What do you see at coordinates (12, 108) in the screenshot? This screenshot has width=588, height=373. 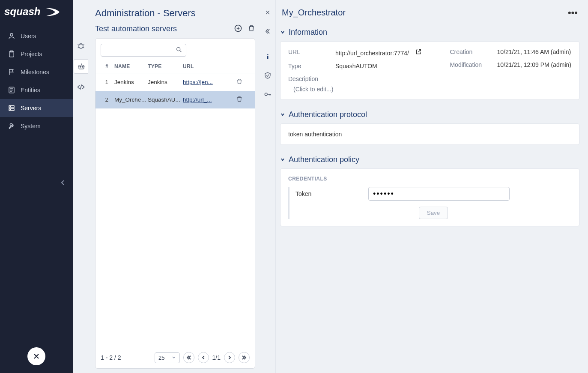 I see `server-icon` at bounding box center [12, 108].